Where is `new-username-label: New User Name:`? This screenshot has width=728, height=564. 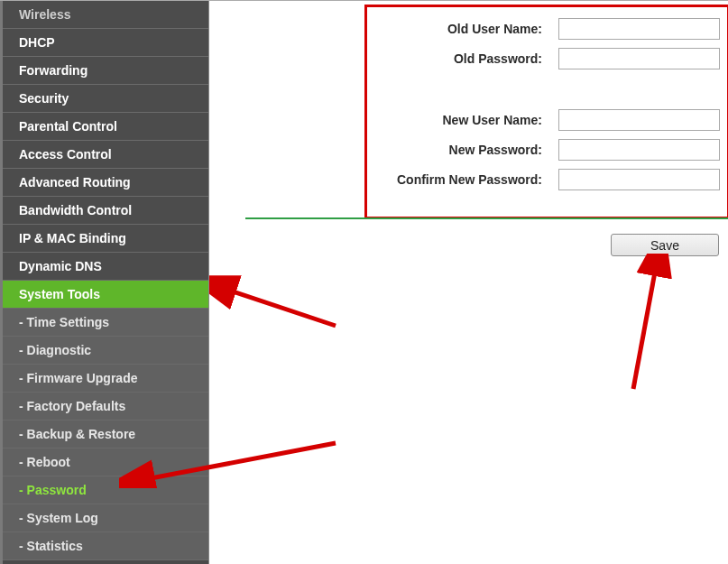 new-username-label: New User Name: is located at coordinates (466, 120).